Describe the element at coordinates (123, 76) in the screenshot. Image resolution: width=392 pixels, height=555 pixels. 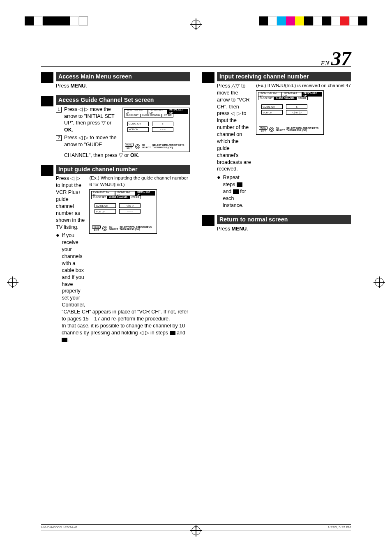
I see `step-1-head: Access Main Menu screen` at that location.